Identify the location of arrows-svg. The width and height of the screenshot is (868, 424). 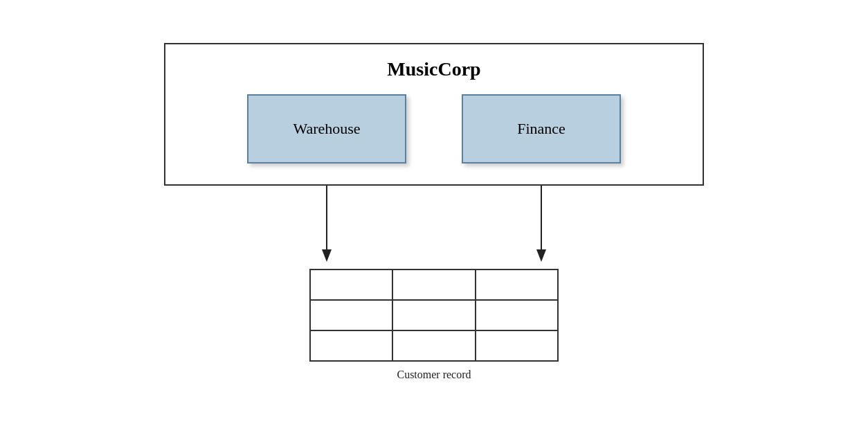
(434, 227).